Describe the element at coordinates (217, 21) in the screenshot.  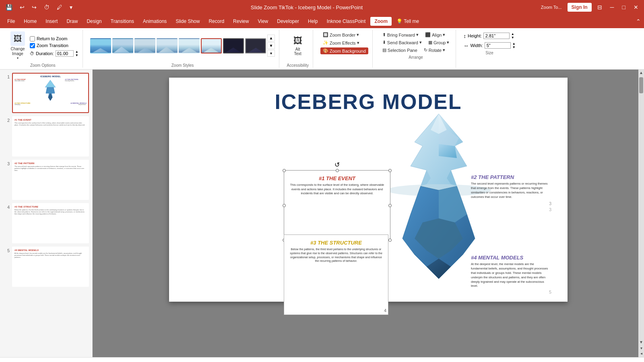
I see `menu-record: Record` at that location.